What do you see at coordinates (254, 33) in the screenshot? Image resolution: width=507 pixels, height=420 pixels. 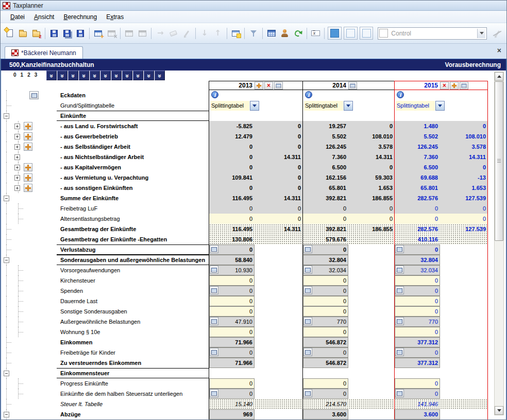 I see `filter-button` at bounding box center [254, 33].